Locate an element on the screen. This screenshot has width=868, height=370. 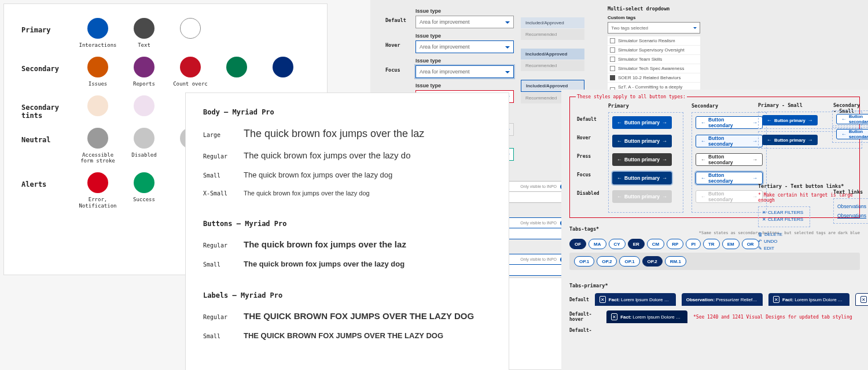
side-column: Primary - Small ←Button primary→ ←Button… is located at coordinates (810, 177).